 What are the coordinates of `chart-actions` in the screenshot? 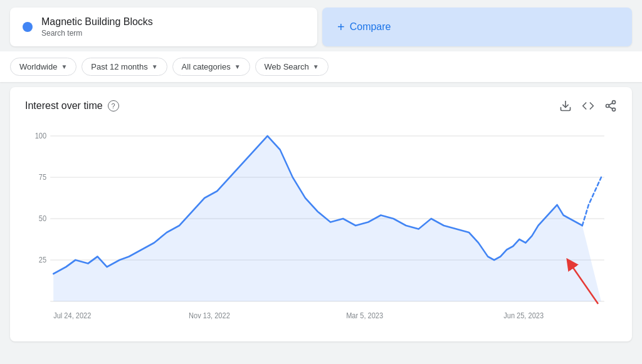 It's located at (588, 106).